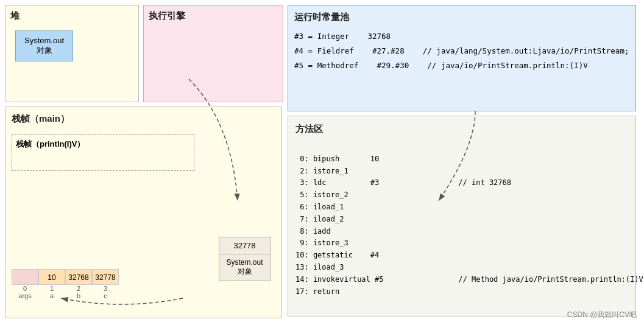 The width and height of the screenshot is (644, 325). I want to click on runtime-title: 运行时常量池, so click(462, 17).